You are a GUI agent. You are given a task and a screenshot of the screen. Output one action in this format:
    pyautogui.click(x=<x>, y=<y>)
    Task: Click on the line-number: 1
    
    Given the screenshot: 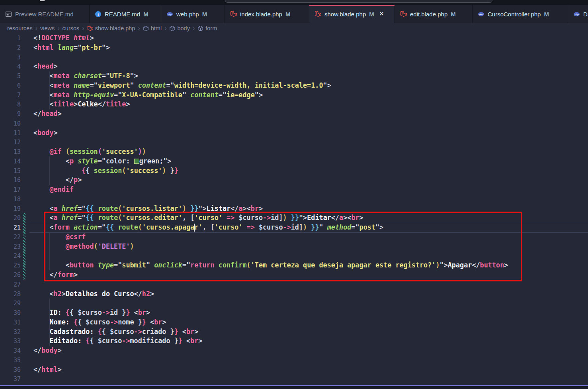 What is the action you would take?
    pyautogui.click(x=10, y=39)
    